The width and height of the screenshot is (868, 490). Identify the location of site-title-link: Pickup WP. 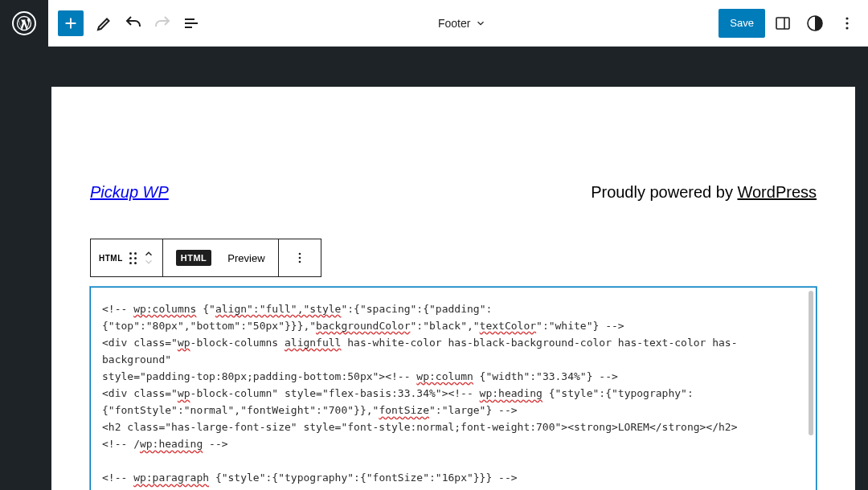
(129, 193).